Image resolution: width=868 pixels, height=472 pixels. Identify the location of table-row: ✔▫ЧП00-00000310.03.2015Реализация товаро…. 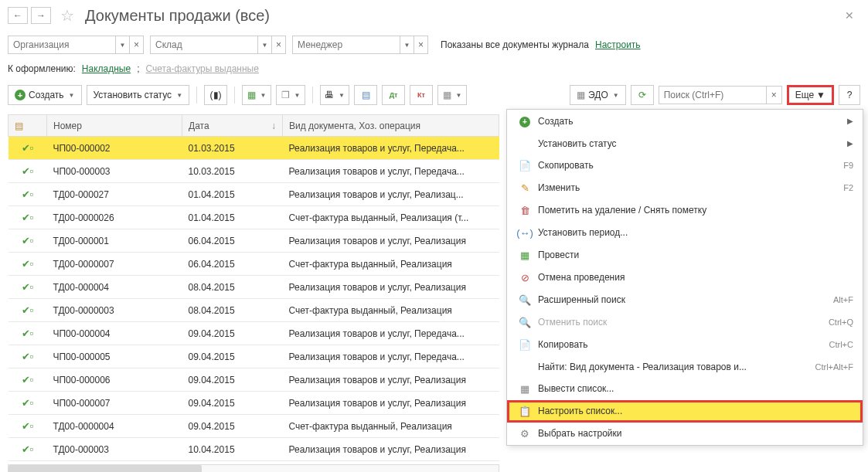
(254, 171).